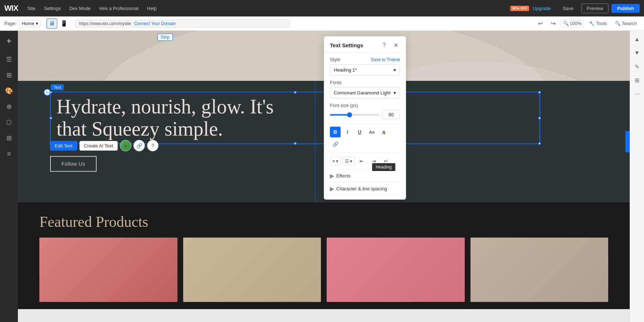 The width and height of the screenshot is (644, 322). I want to click on underline-button: U, so click(360, 132).